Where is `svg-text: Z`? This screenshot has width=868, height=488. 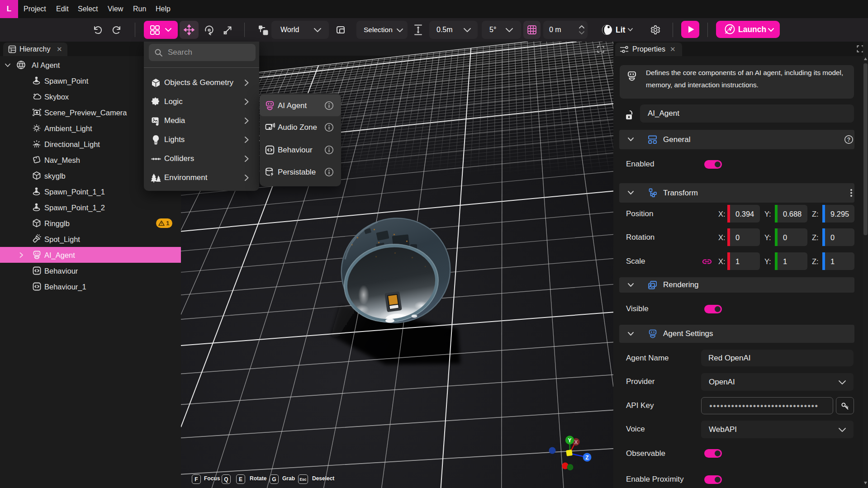 svg-text: Z is located at coordinates (587, 458).